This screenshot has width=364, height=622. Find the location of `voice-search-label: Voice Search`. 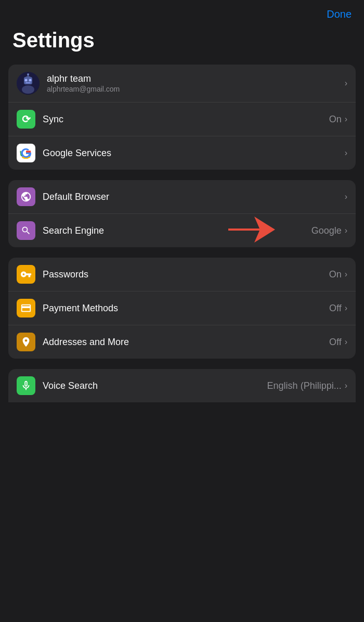

voice-search-label: Voice Search is located at coordinates (155, 386).